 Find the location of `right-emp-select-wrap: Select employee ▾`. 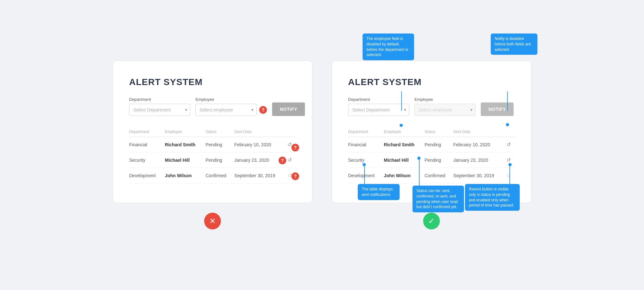

right-emp-select-wrap: Select employee ▾ is located at coordinates (445, 110).